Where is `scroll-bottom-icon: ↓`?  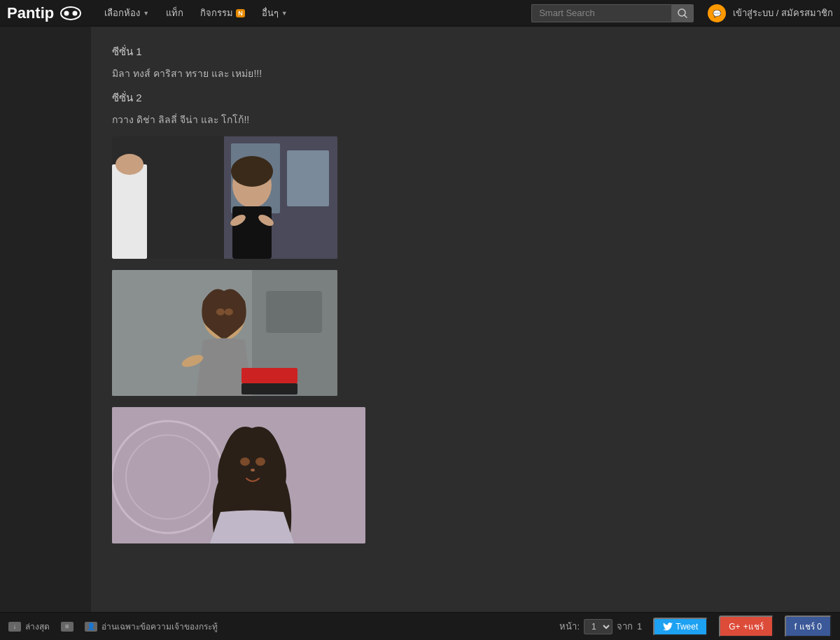 scroll-bottom-icon: ↓ is located at coordinates (15, 627).